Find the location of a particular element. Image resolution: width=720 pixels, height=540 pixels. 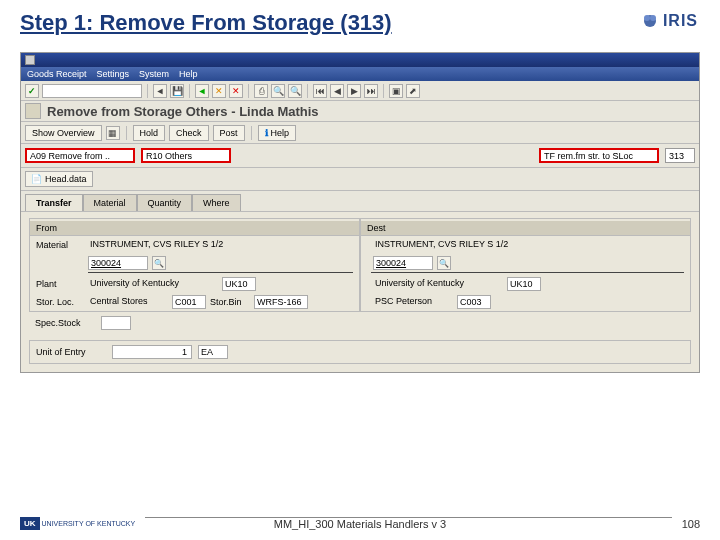

first-icon: ⏮ is located at coordinates (320, 91).